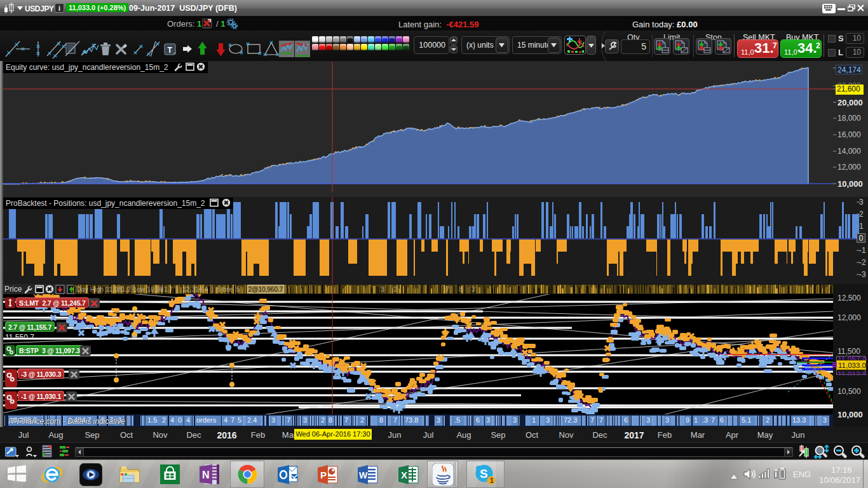 The image size is (868, 488). I want to click on svg-text: X, so click(404, 475).